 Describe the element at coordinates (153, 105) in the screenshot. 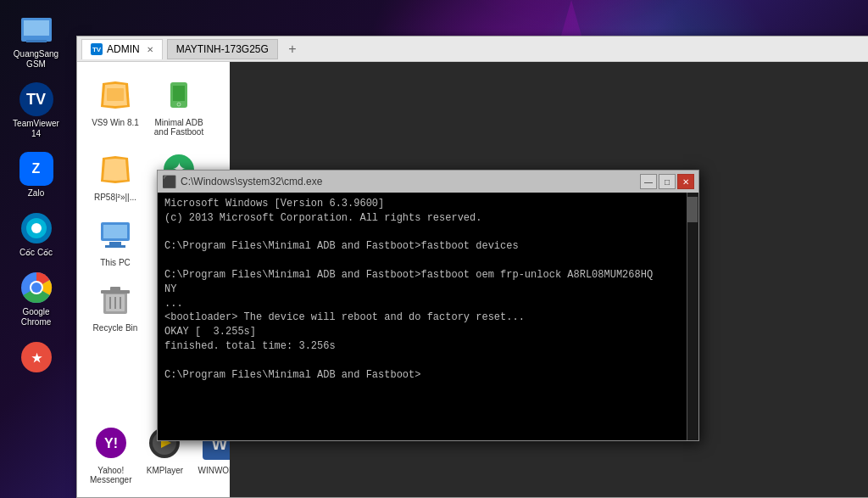

I see `icon-row-1: VS9 Win 8.1 Minimal ADB and Fastboot` at that location.